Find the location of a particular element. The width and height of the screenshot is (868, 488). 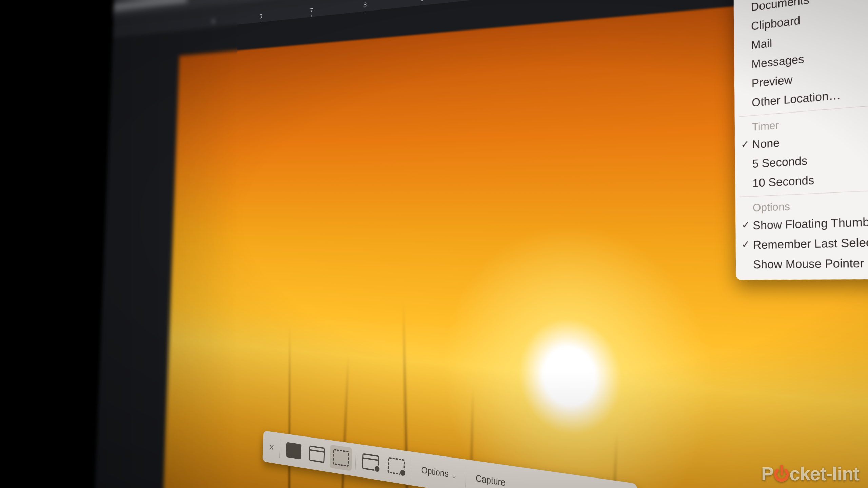

capture-button: Capture is located at coordinates (491, 480).